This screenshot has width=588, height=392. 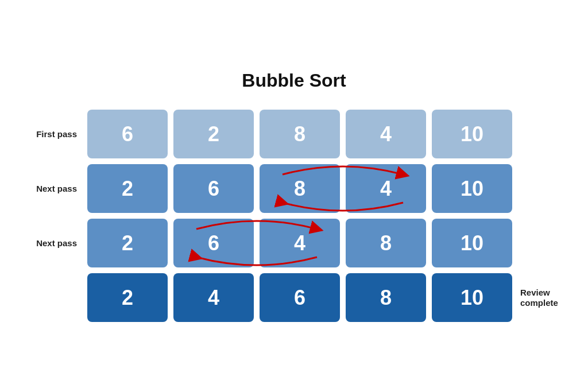 What do you see at coordinates (294, 243) in the screenshot?
I see `row-2: Next pass264810` at bounding box center [294, 243].